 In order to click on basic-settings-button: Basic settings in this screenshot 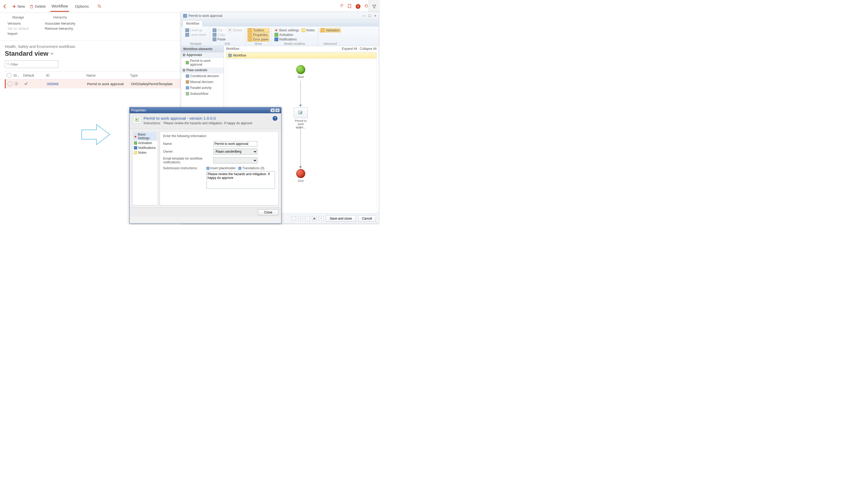, I will do `click(287, 30)`.